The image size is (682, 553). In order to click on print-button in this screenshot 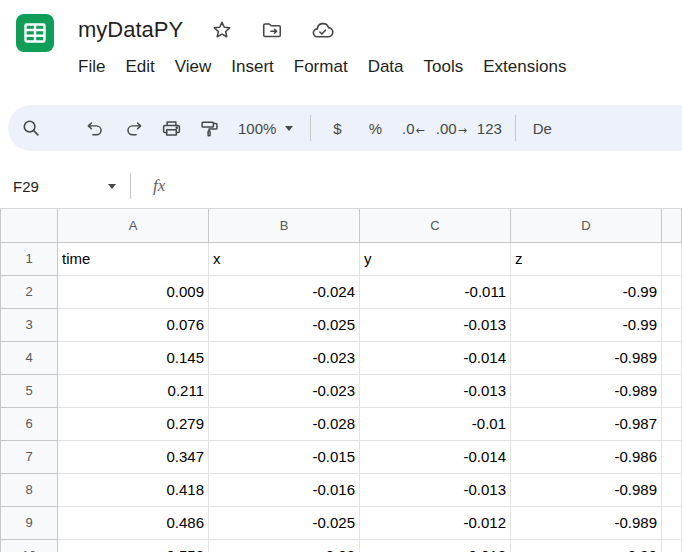, I will do `click(171, 128)`.